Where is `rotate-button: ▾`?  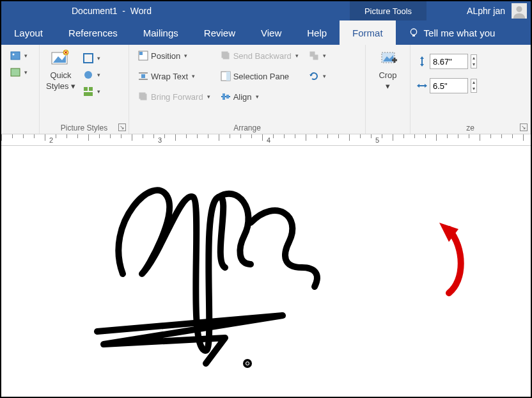
rotate-button: ▾ is located at coordinates (317, 76).